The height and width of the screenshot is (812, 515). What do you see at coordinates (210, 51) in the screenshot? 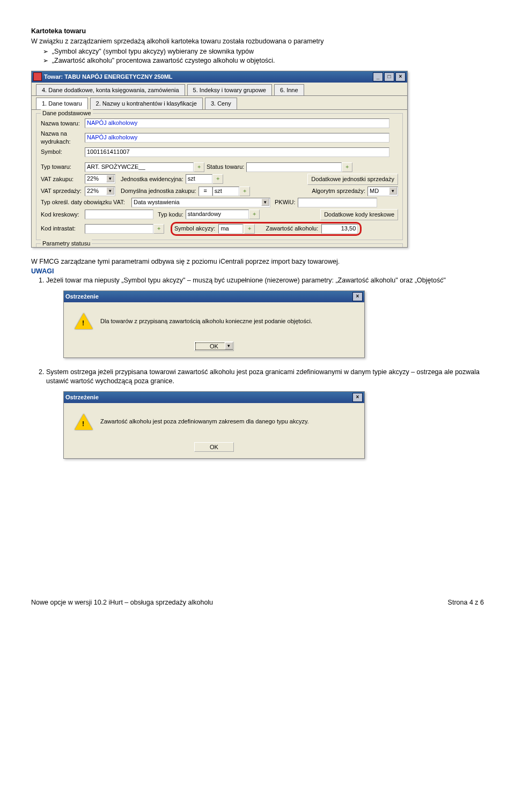
I see `bullet-text: wybierany ze słownika typów` at bounding box center [210, 51].